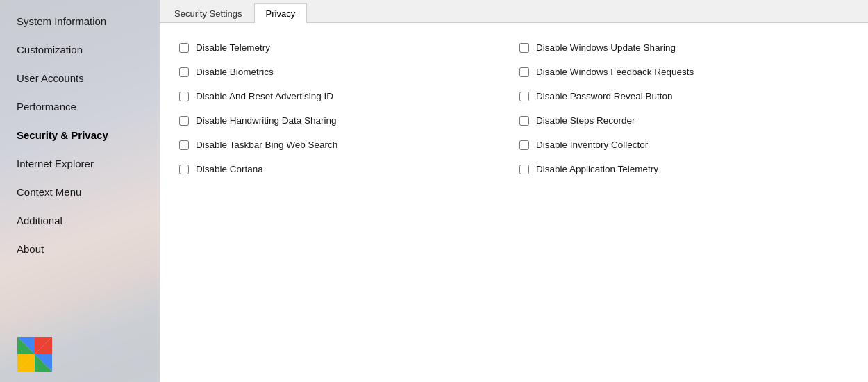 The image size is (868, 382). Describe the element at coordinates (233, 47) in the screenshot. I see `checkbox-label-disable-telemetry: Disable Telemetry` at that location.